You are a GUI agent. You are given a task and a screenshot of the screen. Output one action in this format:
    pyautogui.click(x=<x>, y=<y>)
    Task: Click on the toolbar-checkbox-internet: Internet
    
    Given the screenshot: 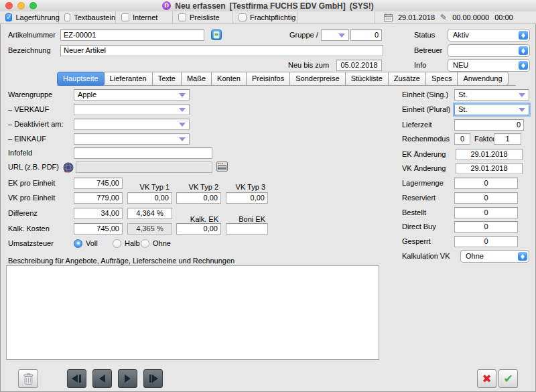 What is the action you would take?
    pyautogui.click(x=145, y=17)
    